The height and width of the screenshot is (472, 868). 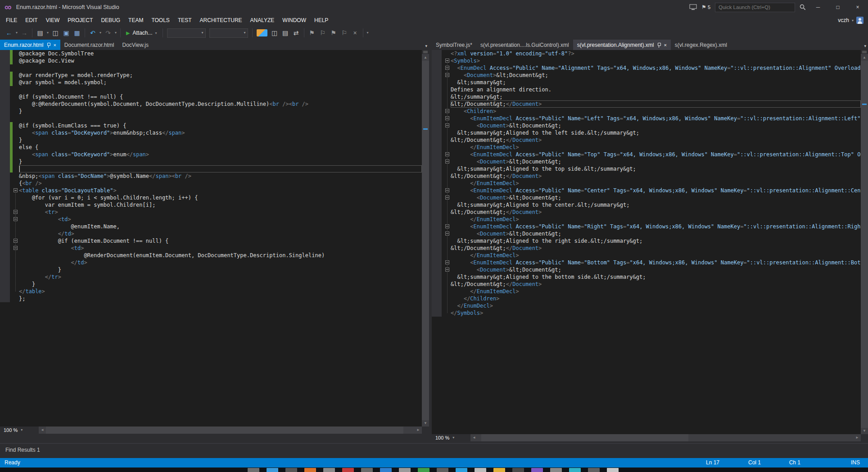 What do you see at coordinates (334, 33) in the screenshot?
I see `next-bookmark-icon: ⚑` at bounding box center [334, 33].